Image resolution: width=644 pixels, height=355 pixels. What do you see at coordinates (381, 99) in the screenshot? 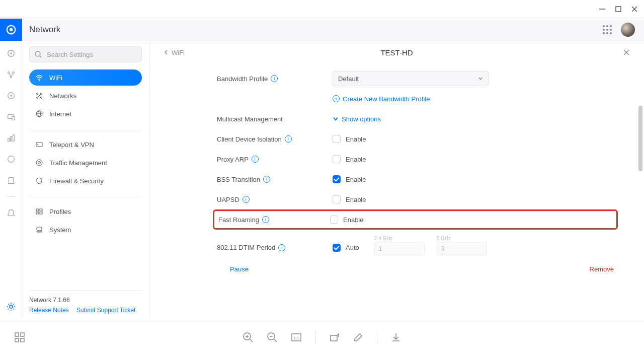
I see `create-bandwidth-link: + Create New Bandwidth Profile` at bounding box center [381, 99].